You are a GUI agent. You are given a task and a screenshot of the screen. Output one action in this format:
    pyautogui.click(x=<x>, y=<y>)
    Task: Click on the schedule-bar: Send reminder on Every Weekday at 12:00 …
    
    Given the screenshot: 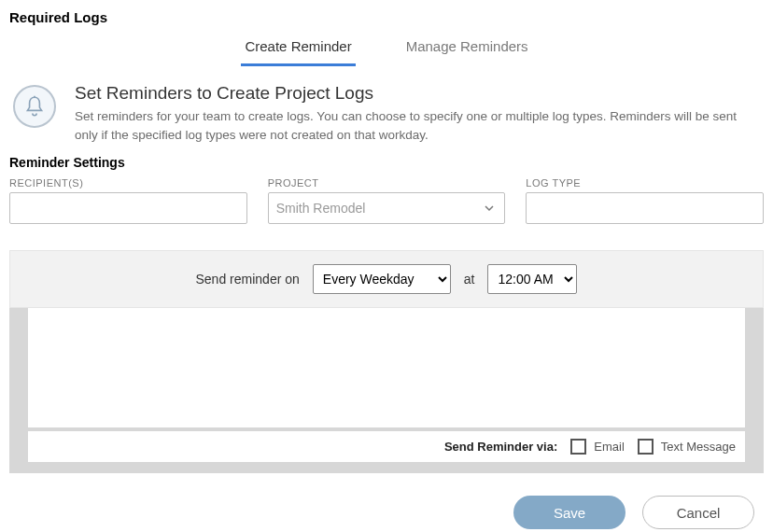 What is the action you would take?
    pyautogui.click(x=386, y=279)
    